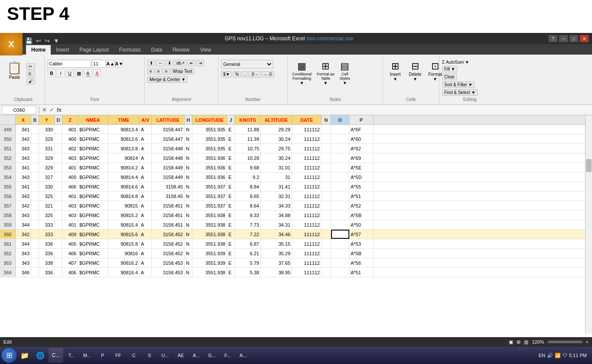 The width and height of the screenshot is (592, 364). Describe the element at coordinates (124, 158) in the screenshot. I see `cell-time: 90814` at that location.